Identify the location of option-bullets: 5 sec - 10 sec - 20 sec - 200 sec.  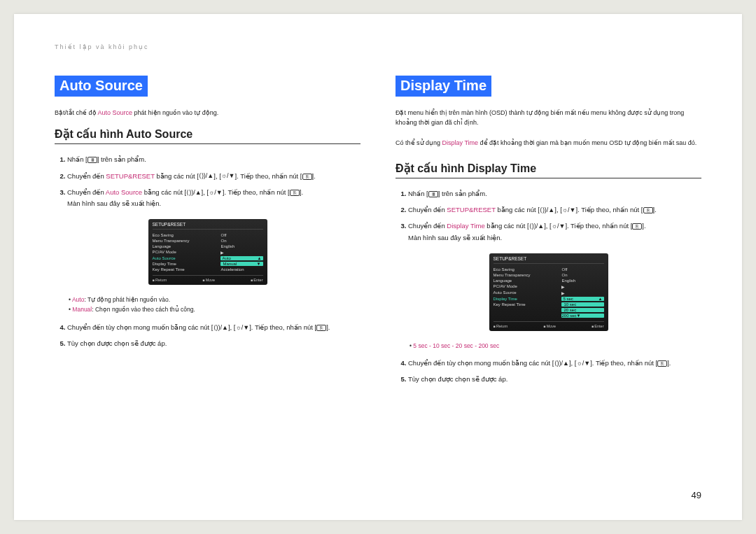
(549, 346).